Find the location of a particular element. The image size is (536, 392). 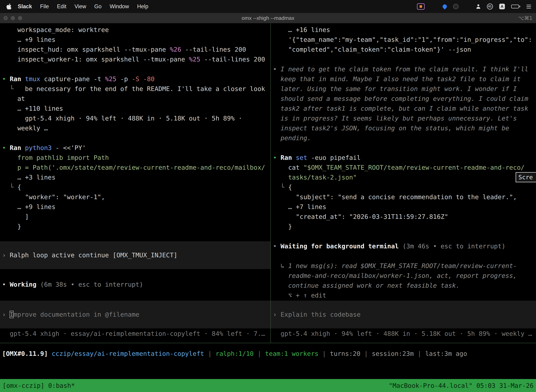

menu-help: Help is located at coordinates (143, 6).